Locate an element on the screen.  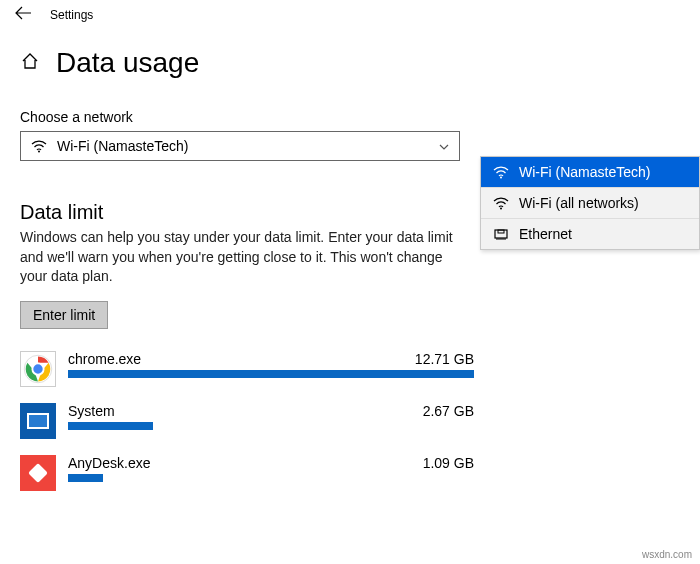
network-select: Wi-Fi (NamasteTech) is located at coordinates (240, 146).